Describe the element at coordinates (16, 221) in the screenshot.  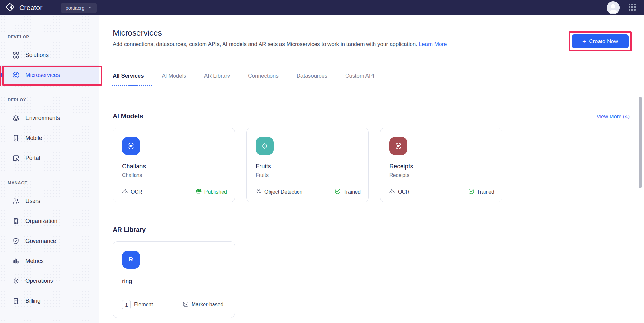
I see `organization-icon` at that location.